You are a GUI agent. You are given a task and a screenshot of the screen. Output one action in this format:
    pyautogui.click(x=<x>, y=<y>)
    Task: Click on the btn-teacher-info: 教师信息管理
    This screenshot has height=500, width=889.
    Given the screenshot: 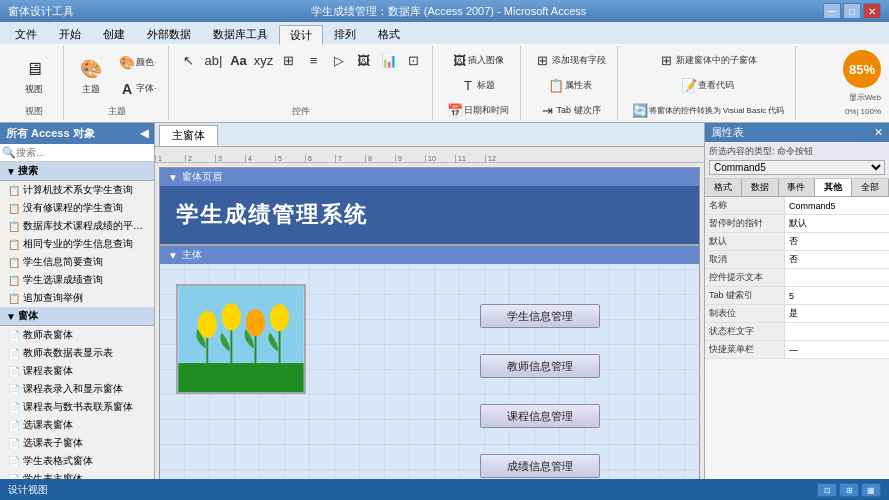 What is the action you would take?
    pyautogui.click(x=540, y=366)
    